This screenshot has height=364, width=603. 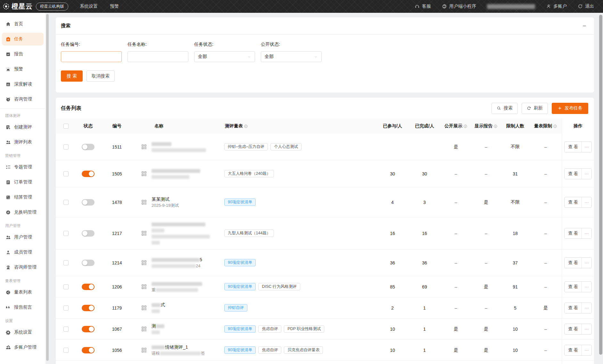 I want to click on sidebar-item-专题管理: 专题管理, so click(x=23, y=167).